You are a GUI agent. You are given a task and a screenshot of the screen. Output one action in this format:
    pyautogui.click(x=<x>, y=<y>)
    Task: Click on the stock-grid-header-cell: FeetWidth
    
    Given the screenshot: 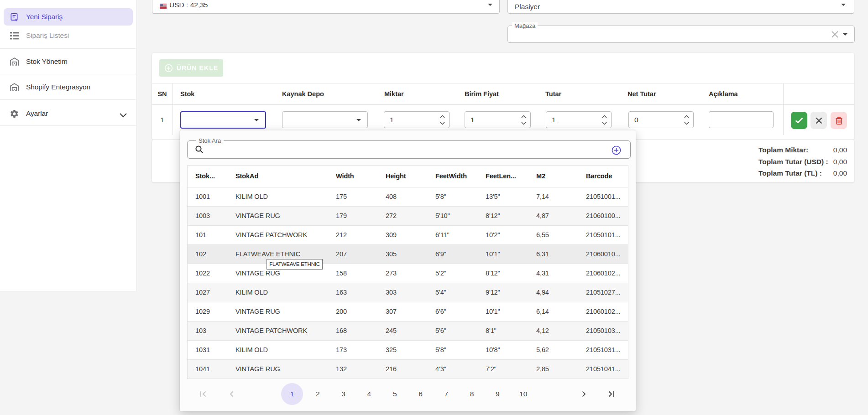 What is the action you would take?
    pyautogui.click(x=453, y=176)
    